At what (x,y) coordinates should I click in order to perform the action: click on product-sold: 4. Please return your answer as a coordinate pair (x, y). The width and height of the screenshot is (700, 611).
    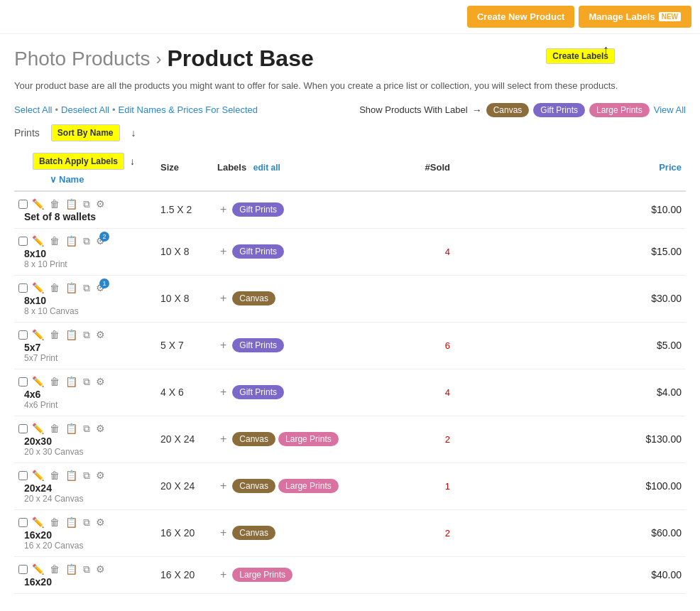
    Looking at the image, I should click on (426, 252).